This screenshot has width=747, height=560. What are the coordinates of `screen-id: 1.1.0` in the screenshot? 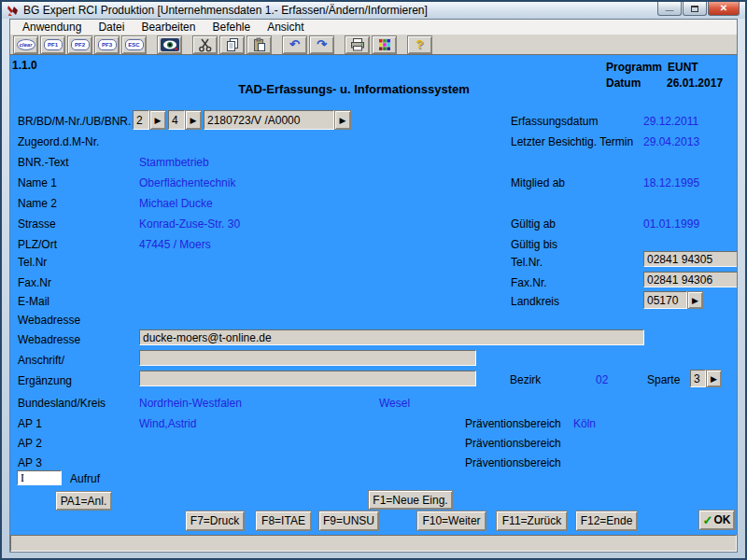 It's located at (24, 65).